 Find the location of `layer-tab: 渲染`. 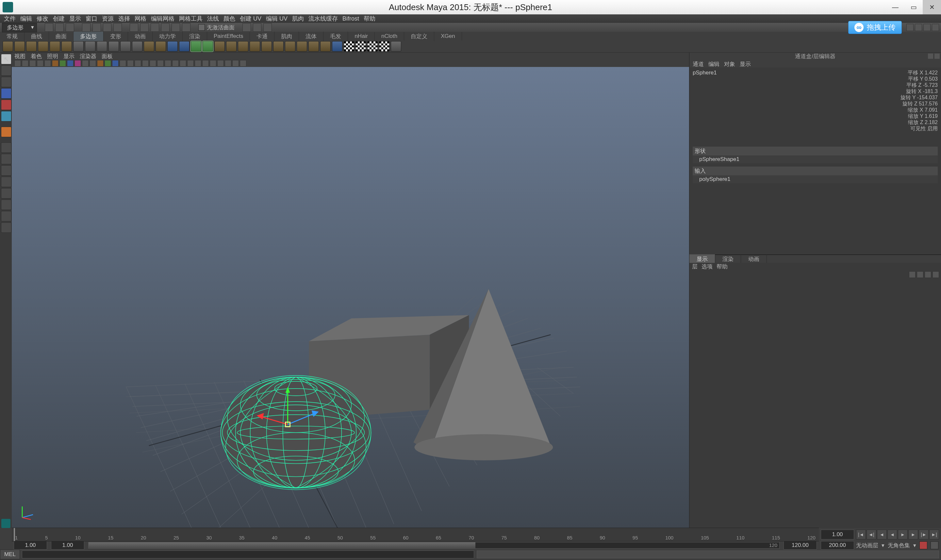

layer-tab: 渲染 is located at coordinates (728, 259).